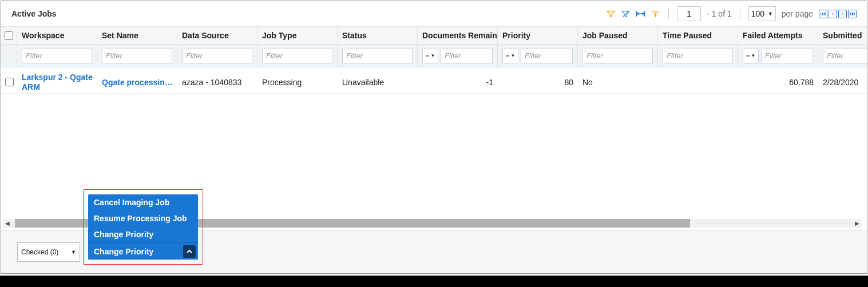  What do you see at coordinates (217, 56) in the screenshot?
I see `filter-datasource` at bounding box center [217, 56].